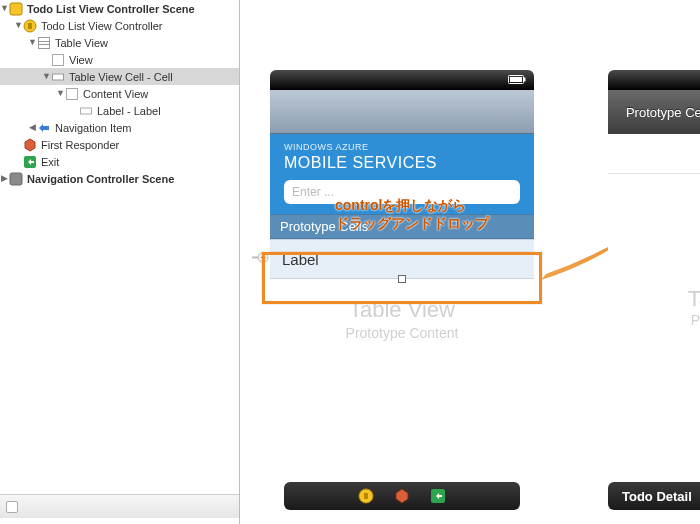 This screenshot has width=700, height=524. Describe the element at coordinates (144, 128) in the screenshot. I see `outline-label: Navigation Item` at that location.